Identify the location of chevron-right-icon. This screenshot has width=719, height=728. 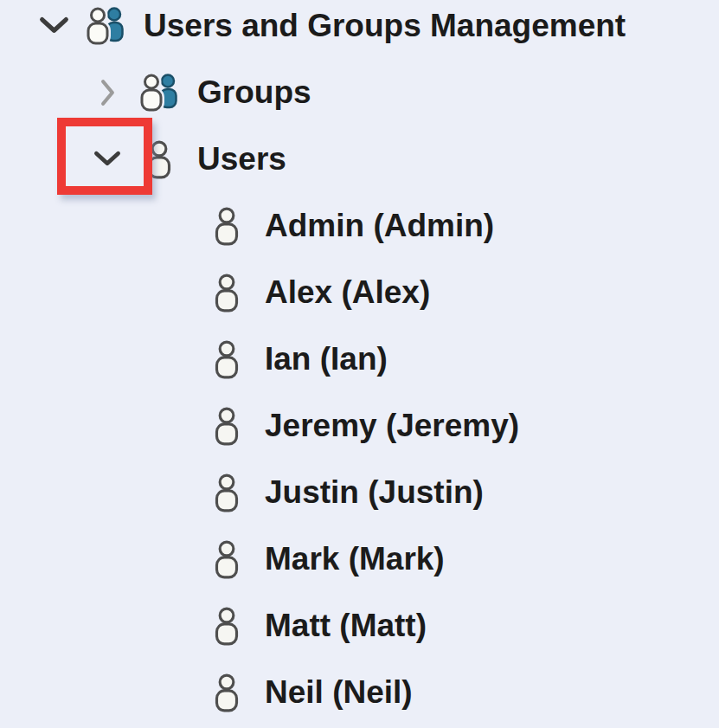
(107, 93).